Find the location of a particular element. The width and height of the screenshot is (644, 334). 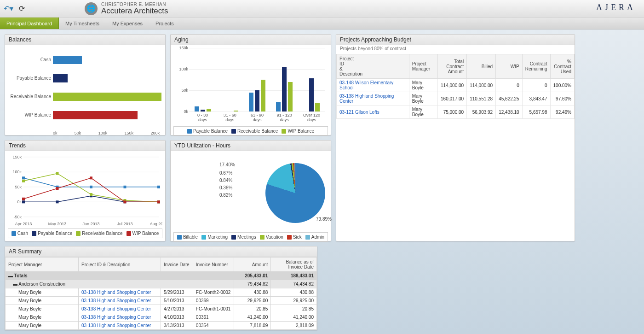

legend-item: Admin is located at coordinates (315, 237).